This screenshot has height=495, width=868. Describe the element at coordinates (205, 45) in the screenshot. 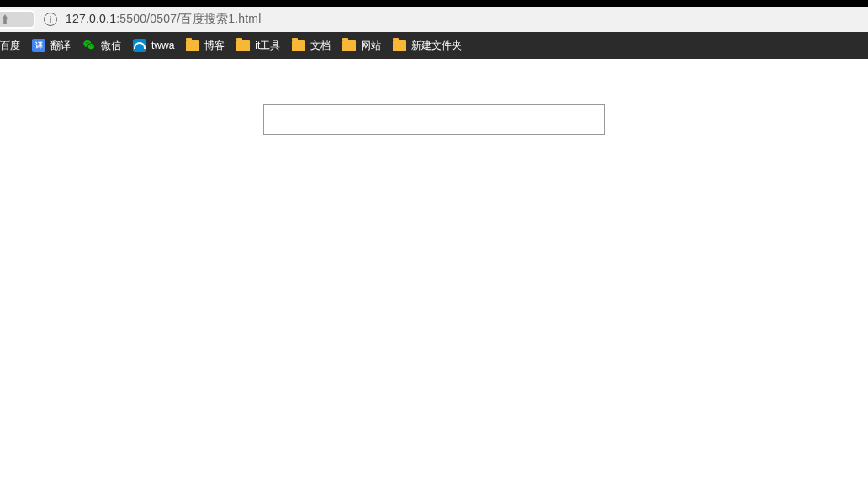

I see `bookmark-blog: 博客` at that location.